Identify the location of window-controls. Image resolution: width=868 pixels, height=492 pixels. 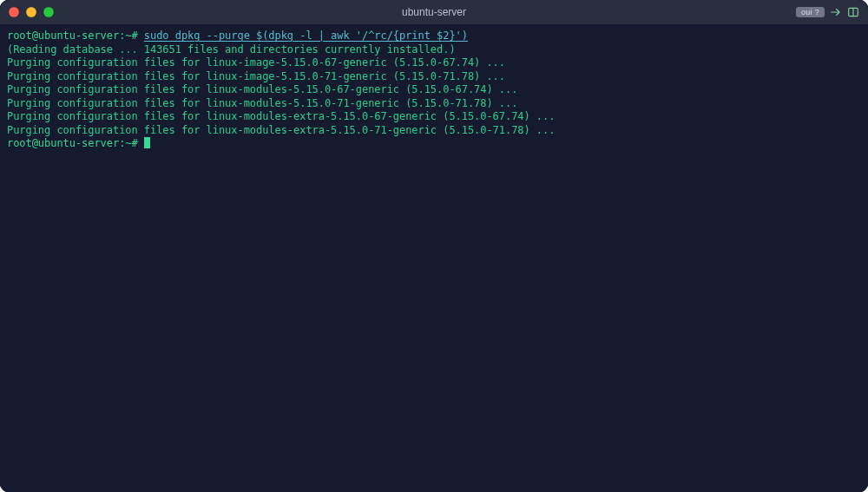
(31, 12).